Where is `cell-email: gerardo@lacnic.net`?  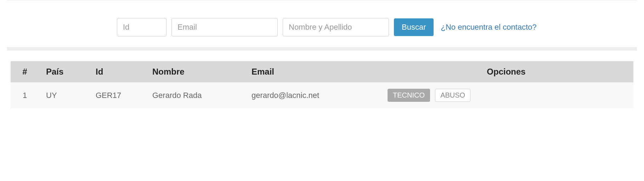 cell-email: gerardo@lacnic.net is located at coordinates (312, 95).